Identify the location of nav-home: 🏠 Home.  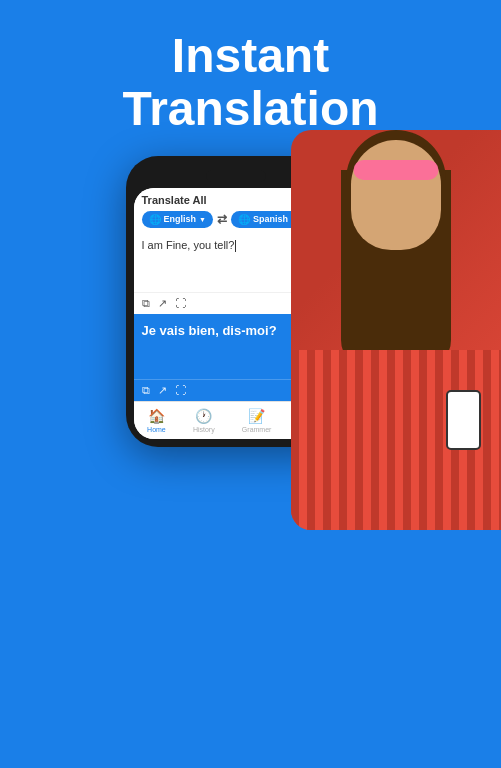
(156, 420).